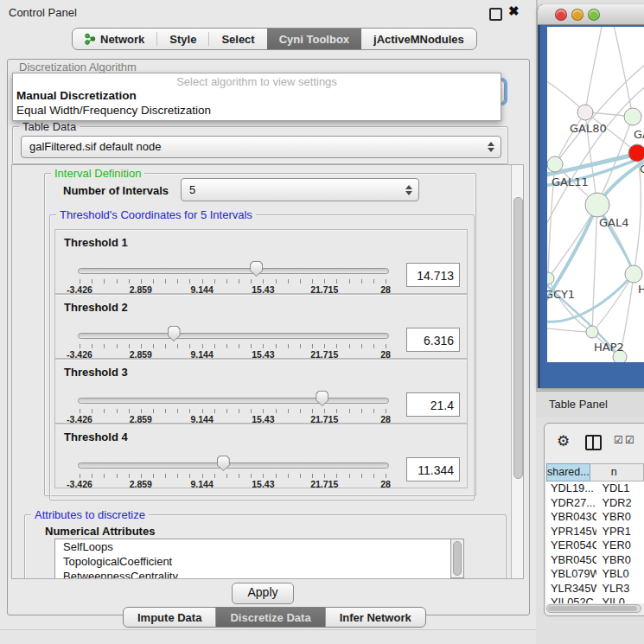 This screenshot has width=644, height=644. What do you see at coordinates (564, 441) in the screenshot?
I see `gear-icon: ⚙` at bounding box center [564, 441].